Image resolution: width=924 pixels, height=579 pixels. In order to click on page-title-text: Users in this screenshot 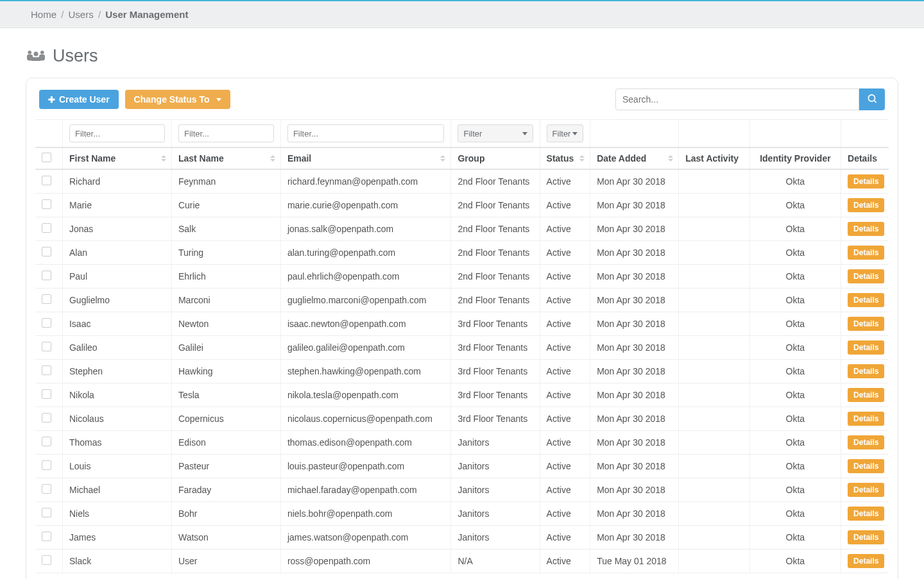, I will do `click(76, 56)`.